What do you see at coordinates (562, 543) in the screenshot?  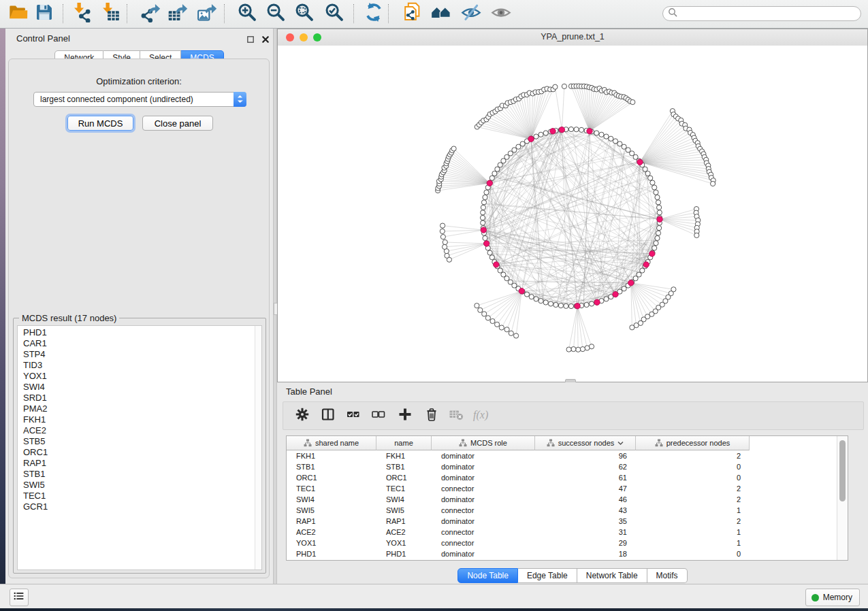 I see `table-row-YOX1: YOX1YOX1connector291` at bounding box center [562, 543].